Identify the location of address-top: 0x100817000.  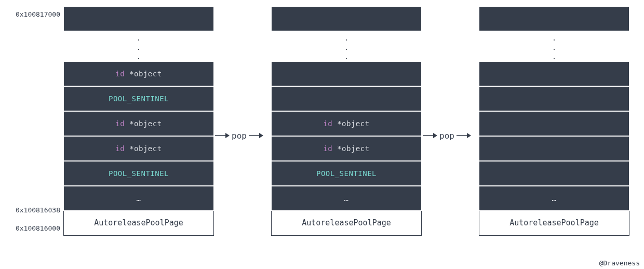
(32, 15).